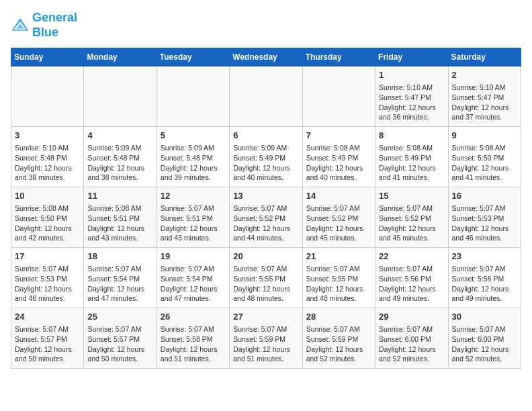  Describe the element at coordinates (47, 317) in the screenshot. I see `day-number: 24` at that location.